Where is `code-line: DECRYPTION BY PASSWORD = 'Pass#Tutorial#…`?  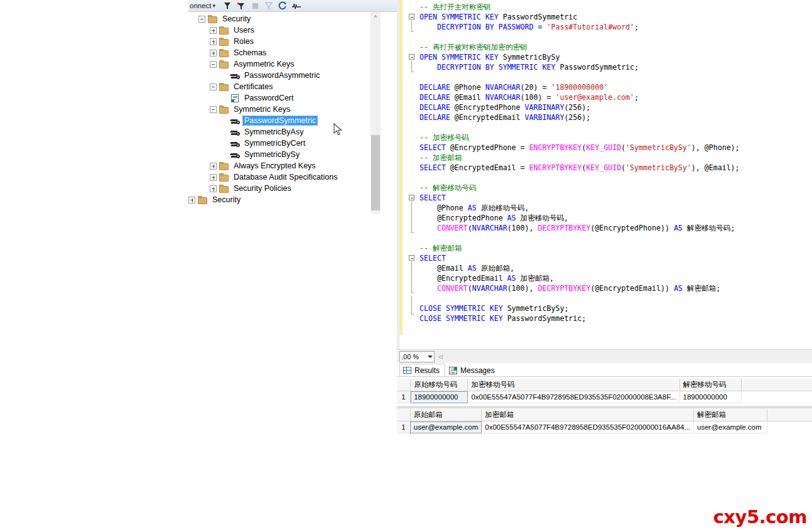 code-line: DECRYPTION BY PASSWORD = 'Pass#Tutorial#… is located at coordinates (580, 27).